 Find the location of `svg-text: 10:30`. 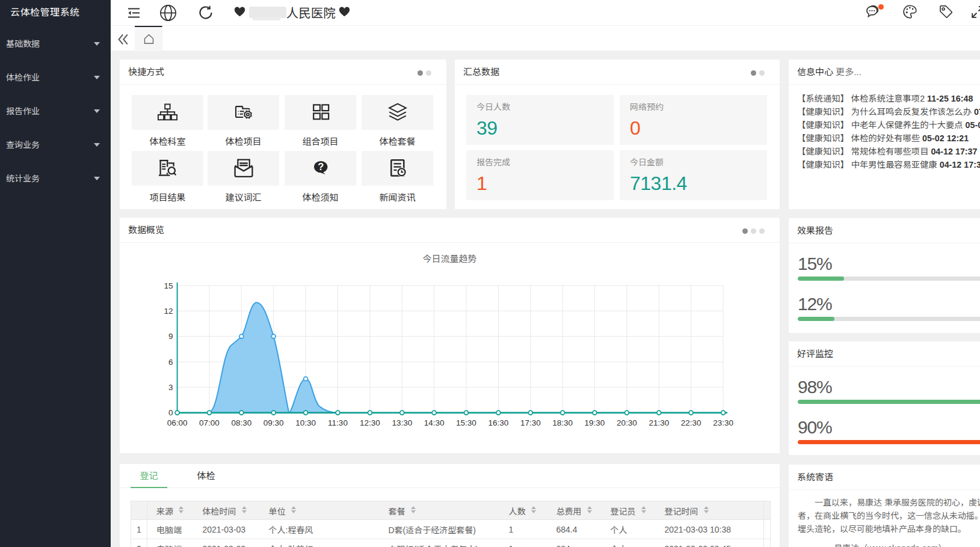

svg-text: 10:30 is located at coordinates (306, 423).